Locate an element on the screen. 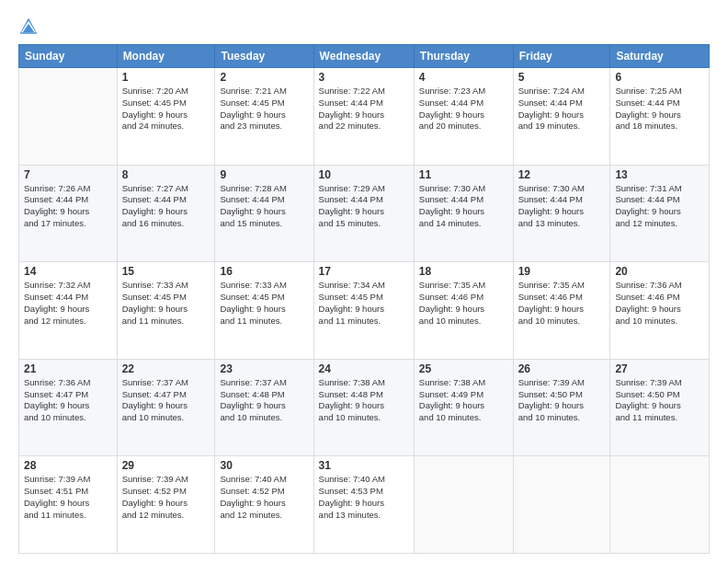 The height and width of the screenshot is (563, 728). day-number: 30 is located at coordinates (264, 465).